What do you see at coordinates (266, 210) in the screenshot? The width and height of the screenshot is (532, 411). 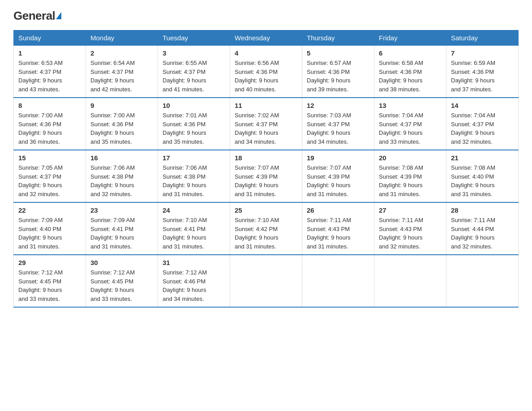 I see `day-number: 25` at bounding box center [266, 210].